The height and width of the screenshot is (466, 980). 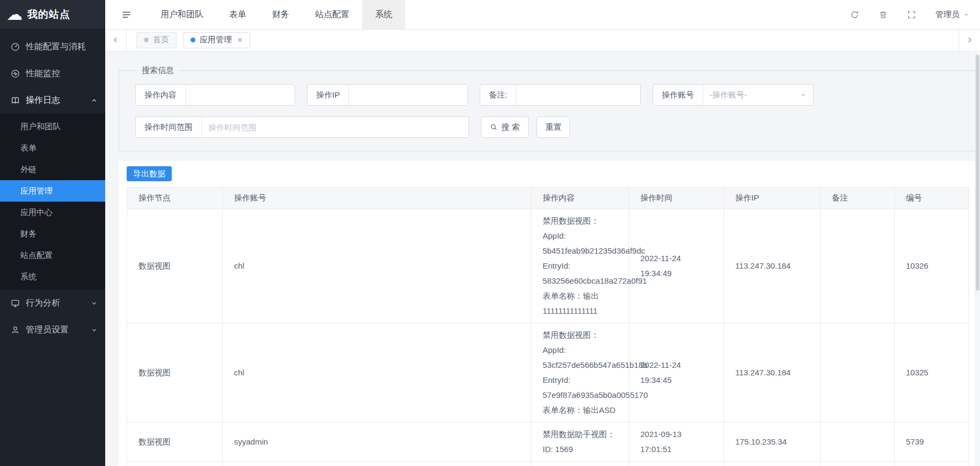 I want to click on sidebar-subitem: 外链, so click(x=53, y=169).